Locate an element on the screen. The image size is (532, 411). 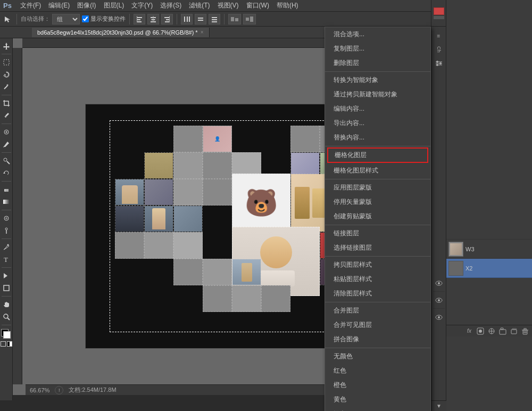
ctx-replace-content: 替换内容... is located at coordinates (378, 137).